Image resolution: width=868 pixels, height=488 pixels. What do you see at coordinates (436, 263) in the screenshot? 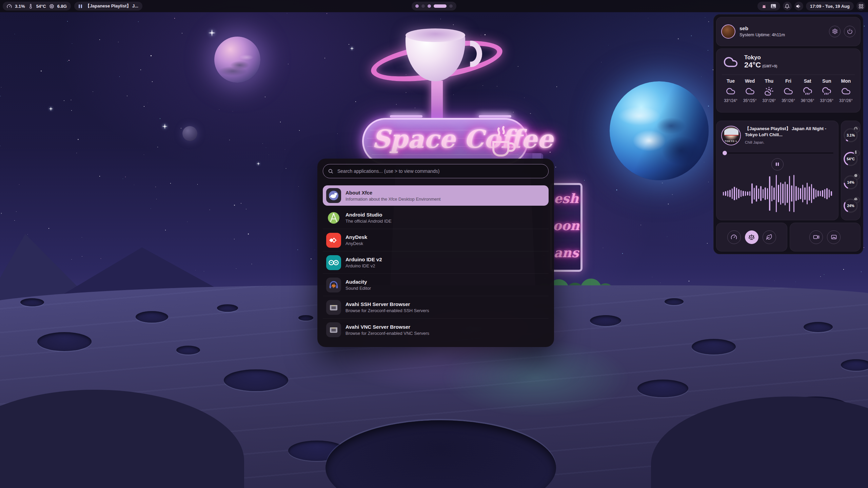
I see `app-row-arduino: Arduino IDE v2 Arduino IDE v2` at bounding box center [436, 263].